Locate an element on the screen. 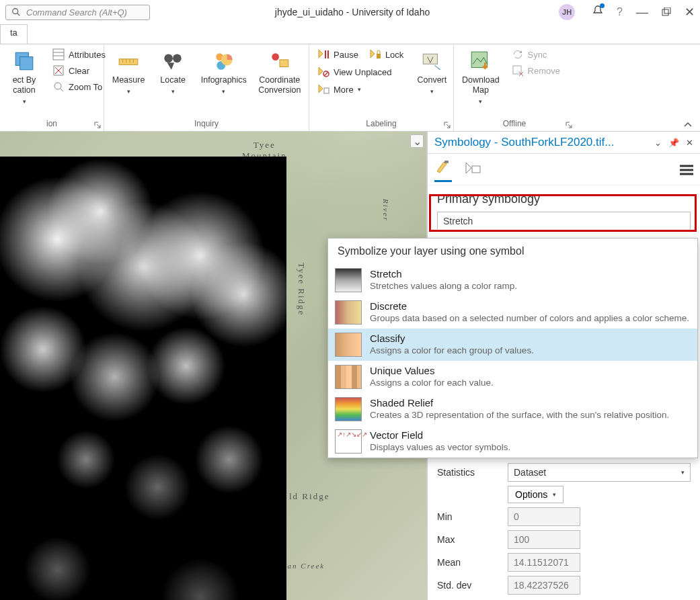 Image resolution: width=700 pixels, height=600 pixels. command-search-placeholder: Command Search (Alt+Q) is located at coordinates (77, 12).